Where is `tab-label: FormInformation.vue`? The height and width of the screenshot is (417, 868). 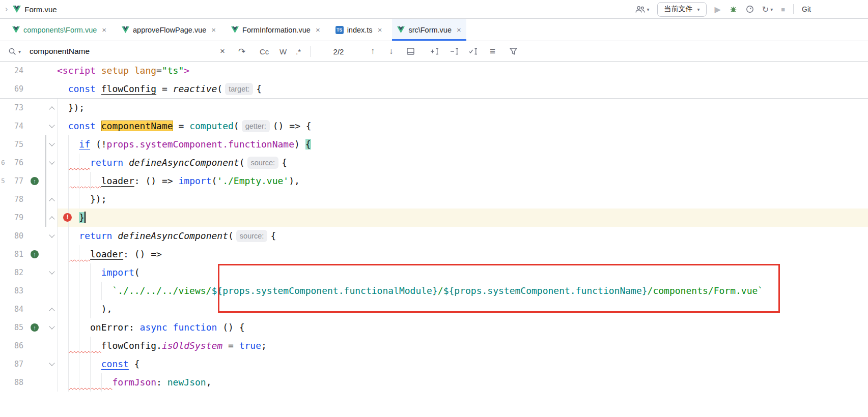 tab-label: FormInformation.vue is located at coordinates (276, 30).